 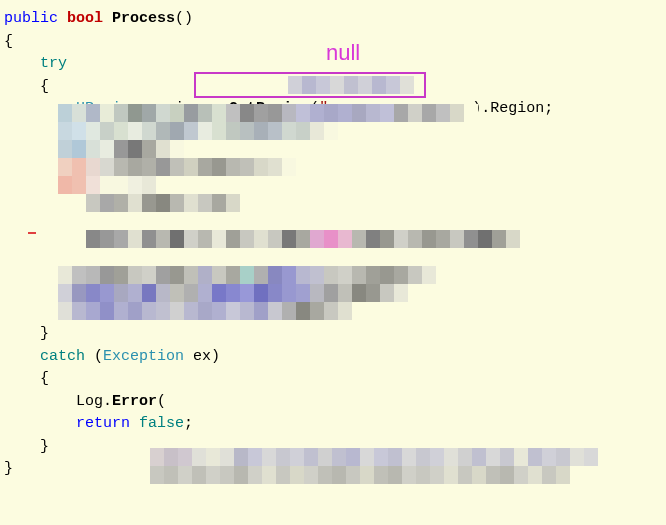 What do you see at coordinates (134, 402) in the screenshot?
I see `error-method: Error` at bounding box center [134, 402].